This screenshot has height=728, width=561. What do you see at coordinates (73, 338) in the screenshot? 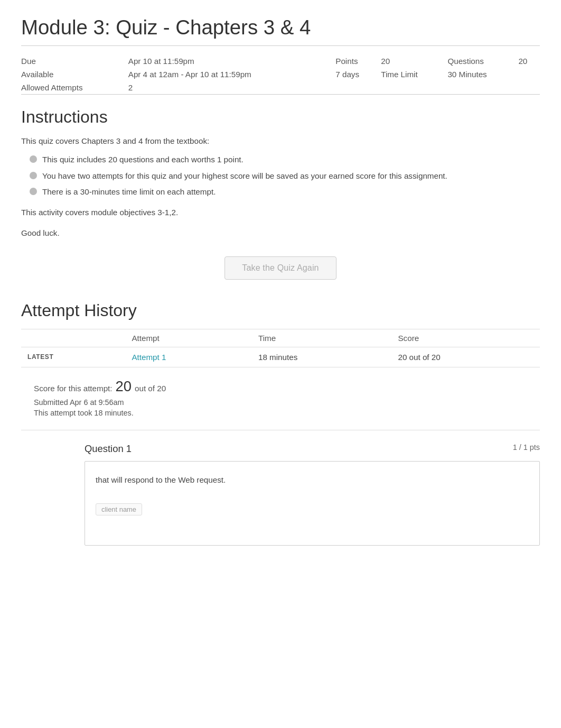
I see `col-blank` at bounding box center [73, 338].